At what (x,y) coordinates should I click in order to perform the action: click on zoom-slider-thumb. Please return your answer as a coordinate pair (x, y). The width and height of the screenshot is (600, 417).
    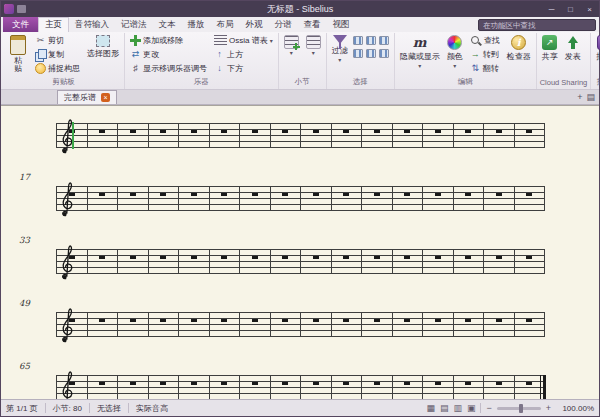
    Looking at the image, I should click on (521, 408).